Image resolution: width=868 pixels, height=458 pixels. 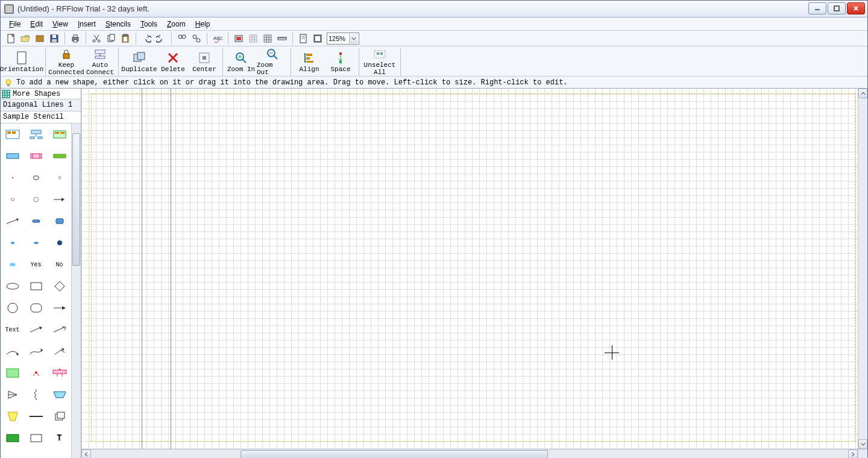 I want to click on menu-stencils: Stencils, so click(x=118, y=24).